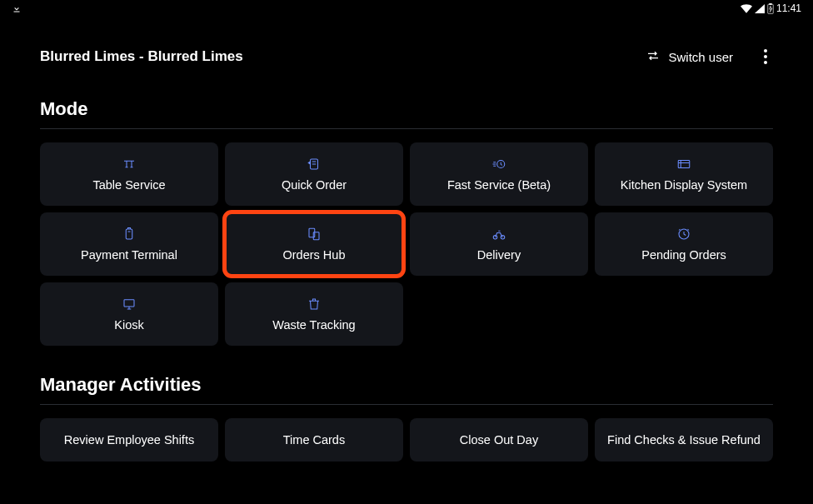 Image resolution: width=813 pixels, height=504 pixels. Describe the element at coordinates (315, 255) in the screenshot. I see `tile-label: Orders Hub` at that location.